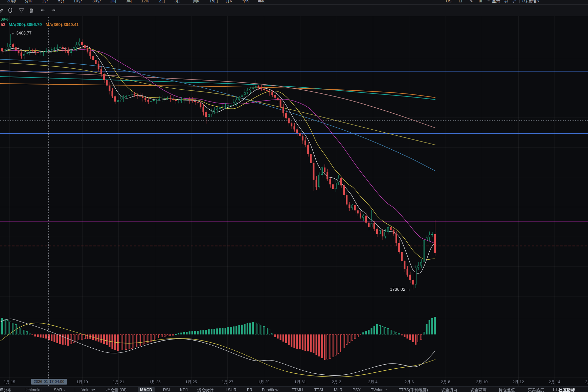 The image size is (588, 392). What do you see at coordinates (507, 390) in the screenshot?
I see `tab-indicator-持仓差值: 持仓差值` at bounding box center [507, 390].